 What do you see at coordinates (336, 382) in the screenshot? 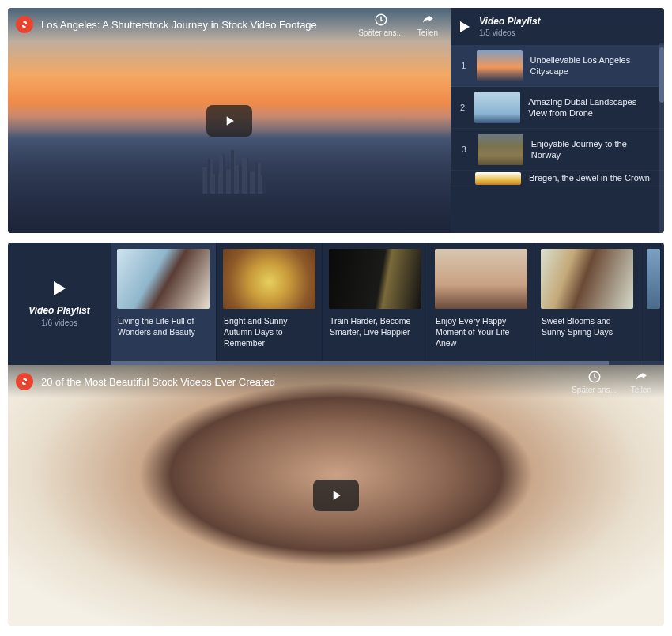
I see `video-top-bar: 20 of the Most Beautiful Stock Videos Ev…` at bounding box center [336, 382].